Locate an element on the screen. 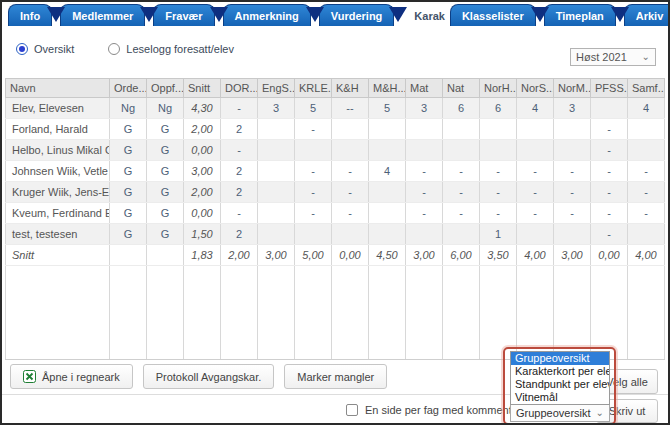 The image size is (670, 425). grade-cell: 1,50 is located at coordinates (202, 234).